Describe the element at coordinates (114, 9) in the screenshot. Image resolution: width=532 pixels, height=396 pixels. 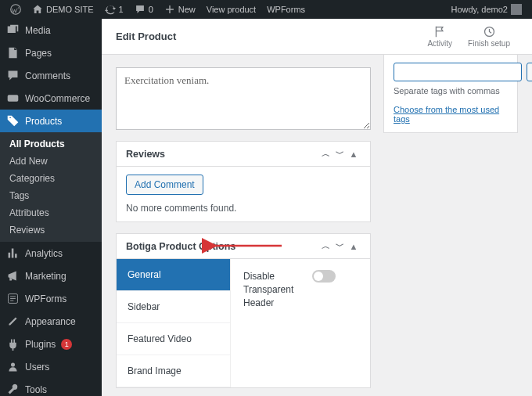
I see `updates-link: 1` at that location.